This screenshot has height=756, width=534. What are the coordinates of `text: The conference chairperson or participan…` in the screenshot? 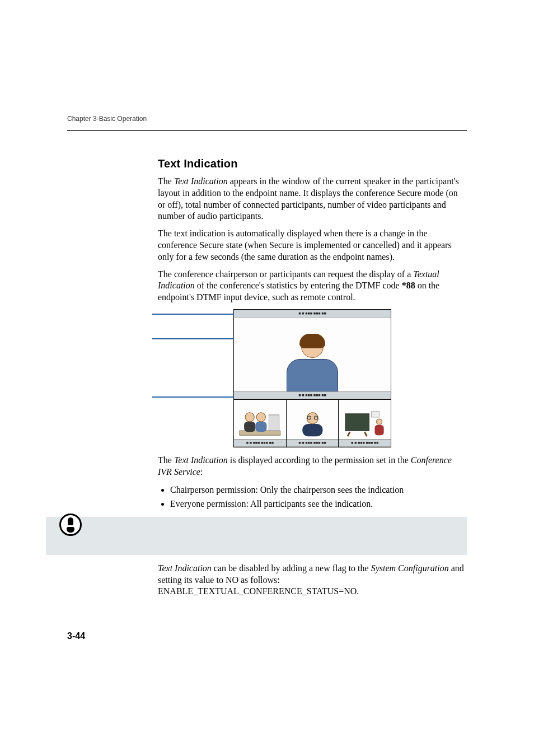 It's located at (285, 274).